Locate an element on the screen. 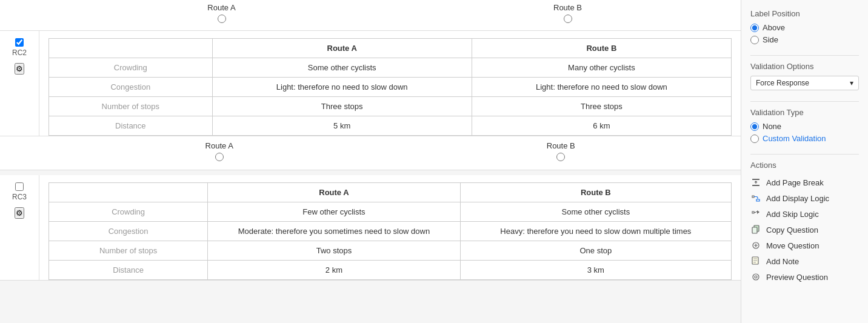  rc2-row-label-1: Congestion is located at coordinates (131, 87).